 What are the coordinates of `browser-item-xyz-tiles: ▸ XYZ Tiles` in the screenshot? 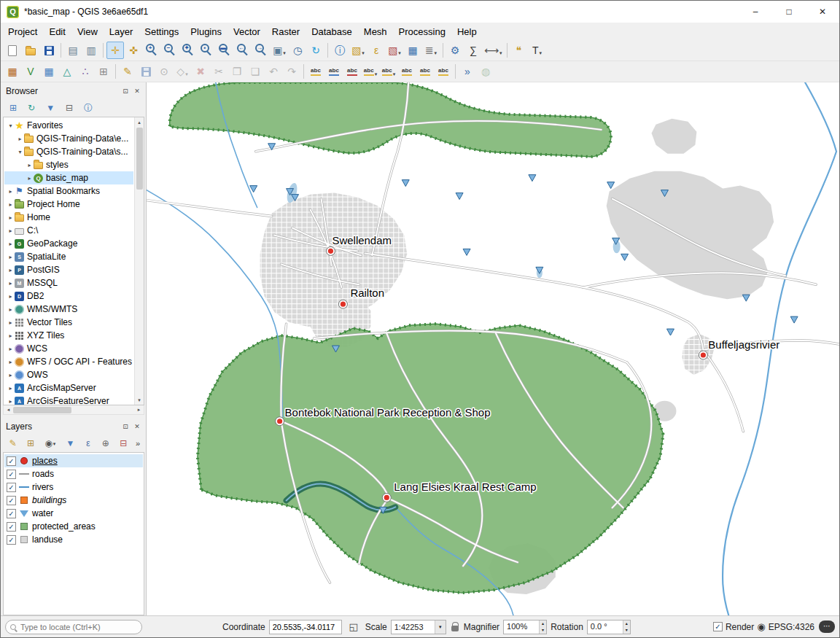 It's located at (69, 335).